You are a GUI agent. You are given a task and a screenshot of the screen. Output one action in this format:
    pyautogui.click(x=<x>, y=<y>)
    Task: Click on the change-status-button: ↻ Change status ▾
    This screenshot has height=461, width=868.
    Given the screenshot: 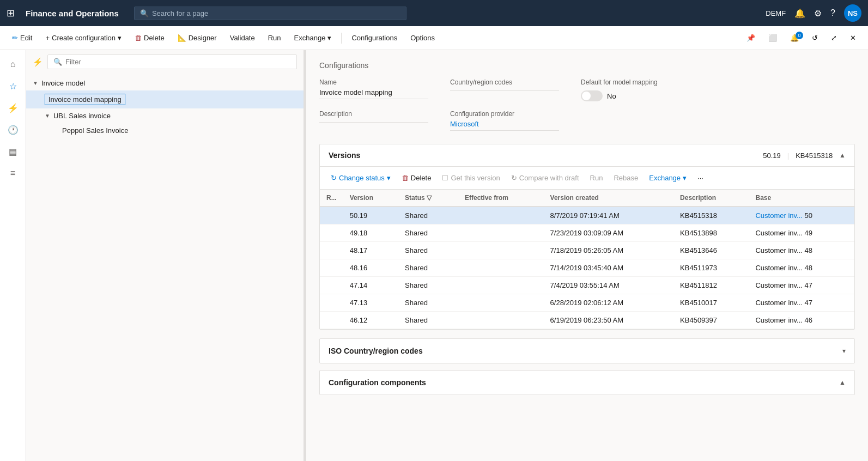 What is the action you would take?
    pyautogui.click(x=361, y=178)
    